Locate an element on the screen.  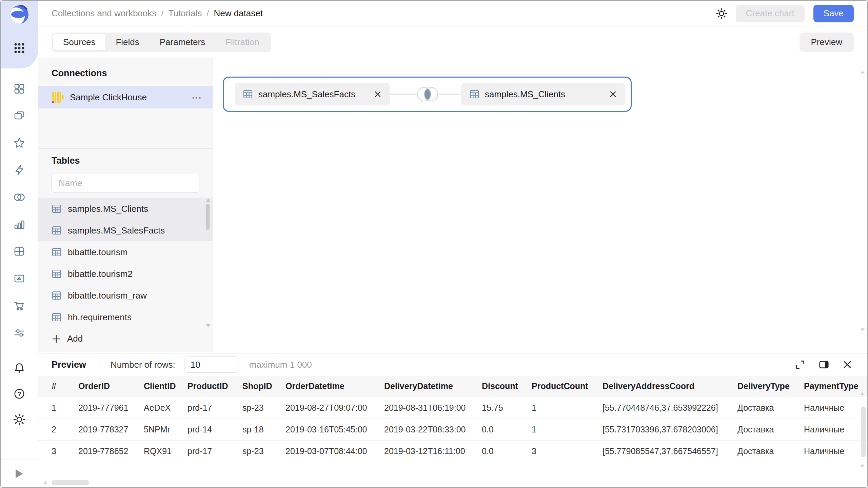
tables-title: Tables is located at coordinates (125, 162).